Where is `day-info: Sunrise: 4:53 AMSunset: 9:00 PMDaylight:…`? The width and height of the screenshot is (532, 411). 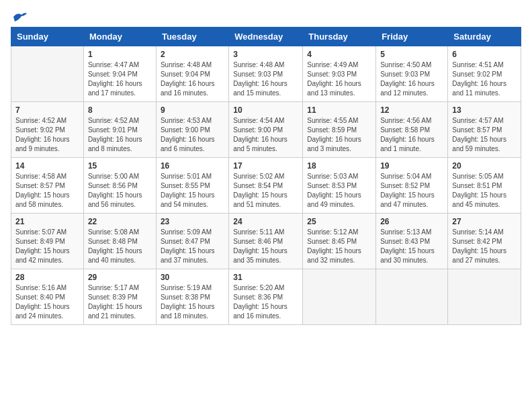
day-info: Sunrise: 4:53 AMSunset: 9:00 PMDaylight:… is located at coordinates (192, 135).